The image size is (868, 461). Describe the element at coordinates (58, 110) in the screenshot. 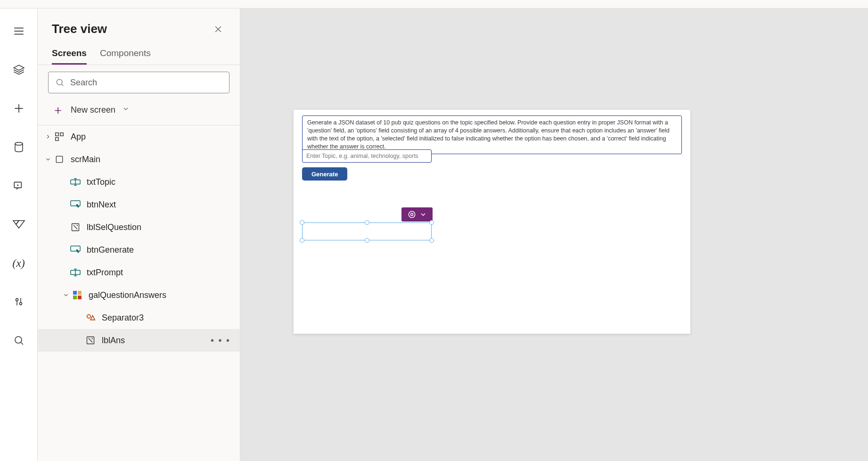

I see `plus-icon: ＋` at that location.